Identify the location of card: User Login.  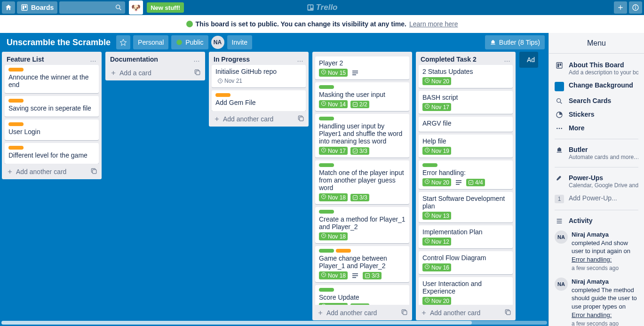
(52, 130).